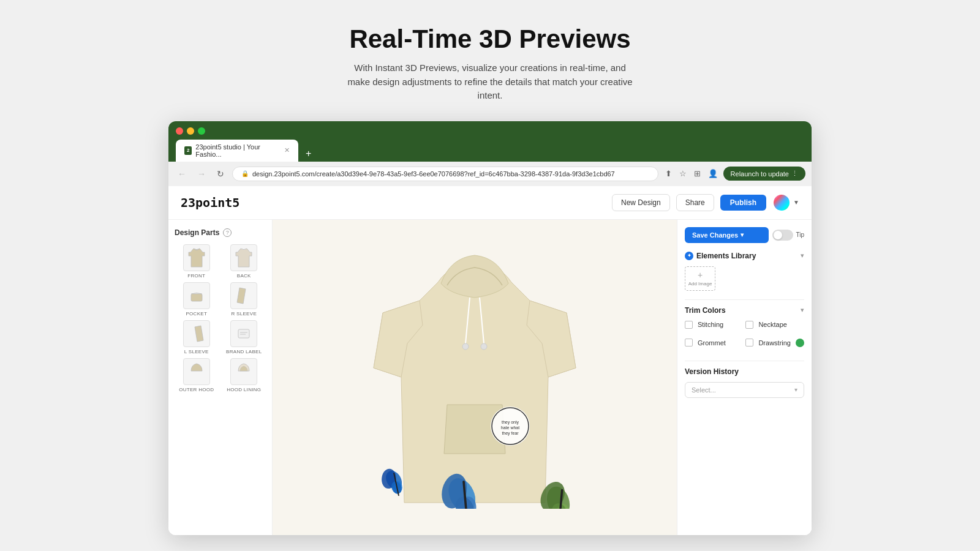  Describe the element at coordinates (221, 318) in the screenshot. I see `parts-grid: FRONT BACK` at that location.